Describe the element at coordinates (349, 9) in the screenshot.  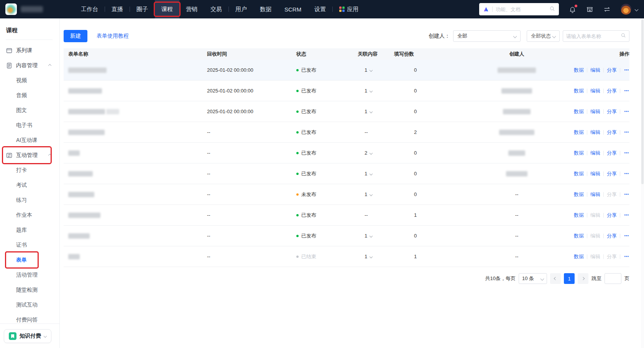
I see `nav-item-11: 应用` at that location.